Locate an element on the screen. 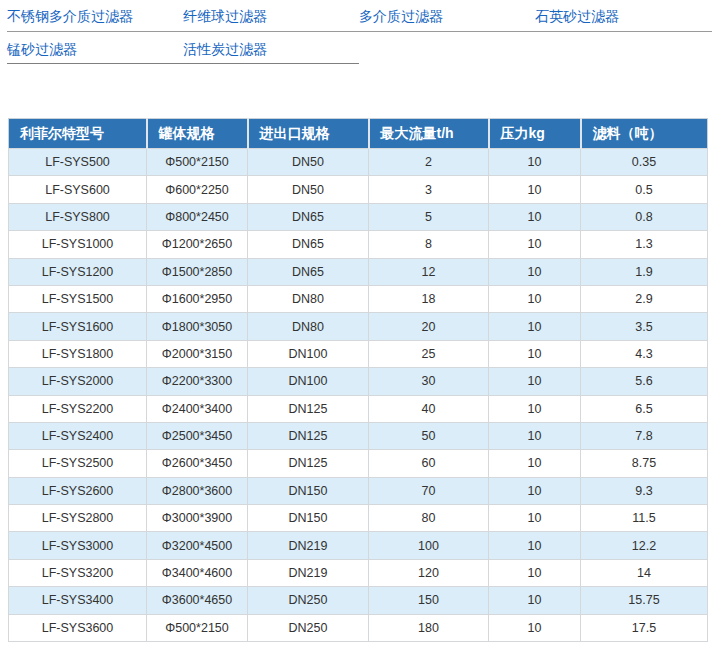  table-cell: Φ600*2250 is located at coordinates (198, 190).